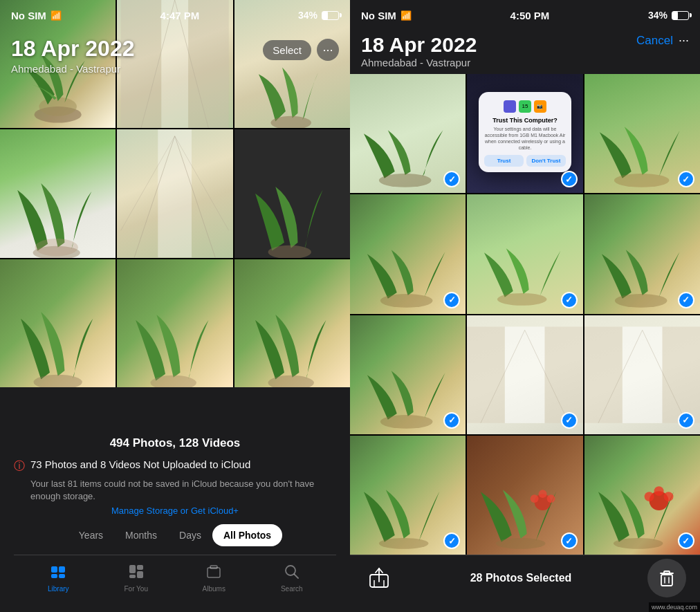 The width and height of the screenshot is (700, 612). What do you see at coordinates (522, 578) in the screenshot?
I see `selected-count: 28 Photos Selected` at bounding box center [522, 578].